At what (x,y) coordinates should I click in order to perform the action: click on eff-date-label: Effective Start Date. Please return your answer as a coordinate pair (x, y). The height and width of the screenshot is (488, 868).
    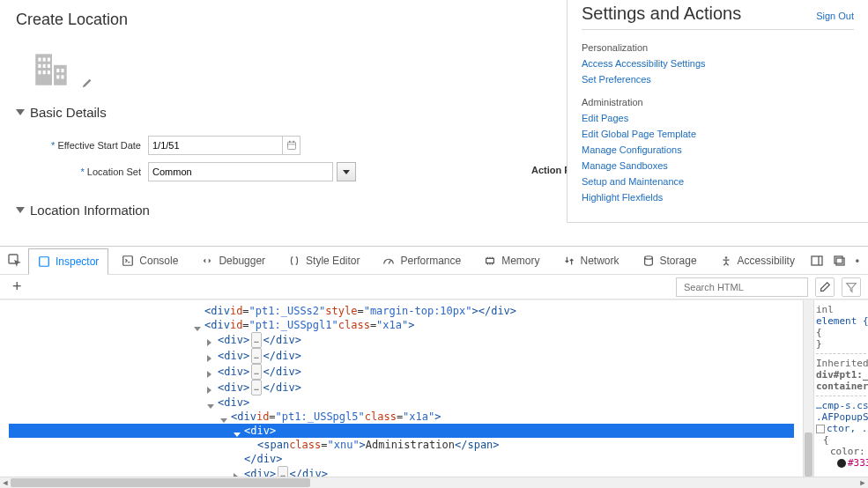
    Looking at the image, I should click on (70, 145).